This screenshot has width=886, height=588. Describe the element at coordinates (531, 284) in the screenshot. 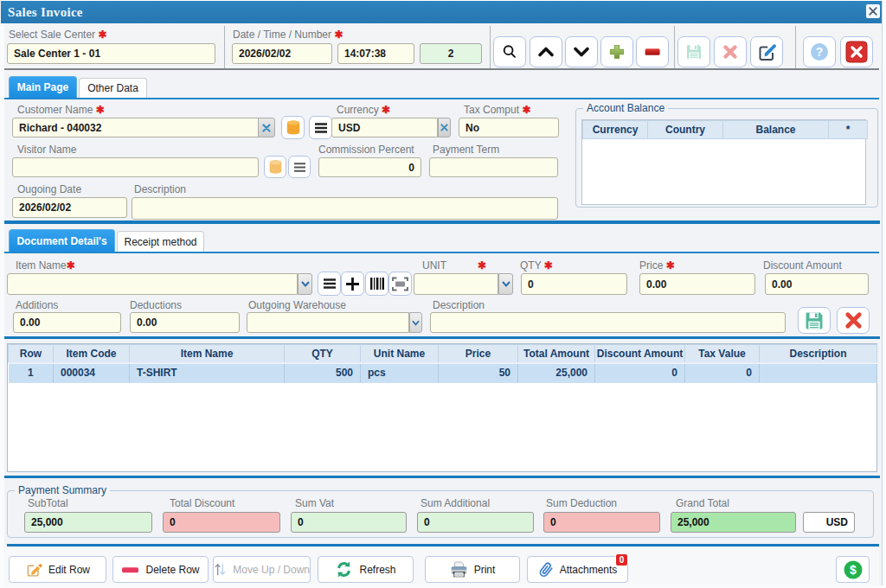

I see `qty-value-text: 0` at that location.